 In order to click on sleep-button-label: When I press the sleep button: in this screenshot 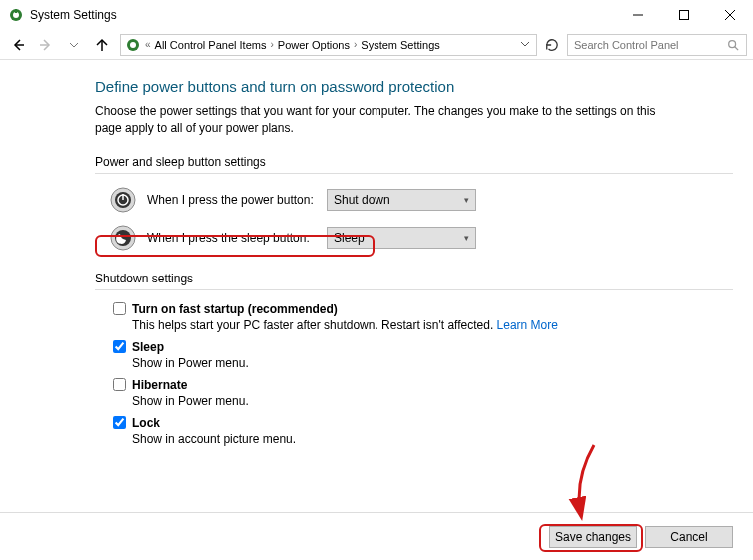, I will do `click(237, 238)`.